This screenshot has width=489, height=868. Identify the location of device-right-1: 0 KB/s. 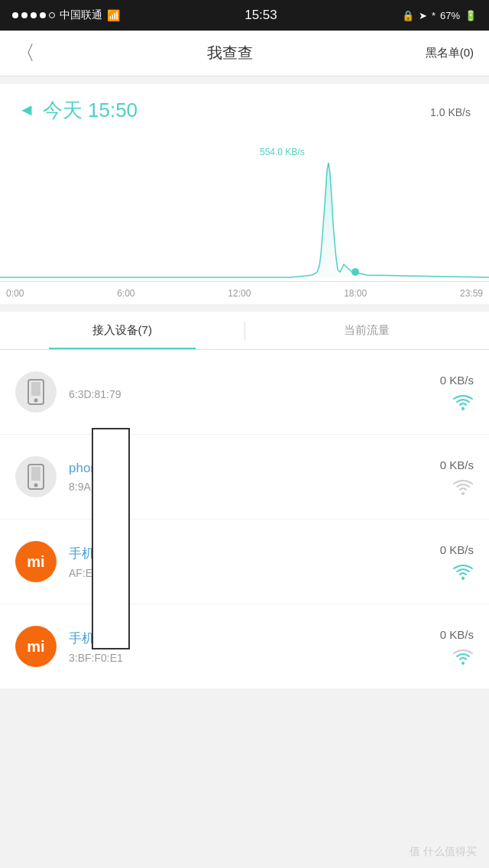
(457, 393).